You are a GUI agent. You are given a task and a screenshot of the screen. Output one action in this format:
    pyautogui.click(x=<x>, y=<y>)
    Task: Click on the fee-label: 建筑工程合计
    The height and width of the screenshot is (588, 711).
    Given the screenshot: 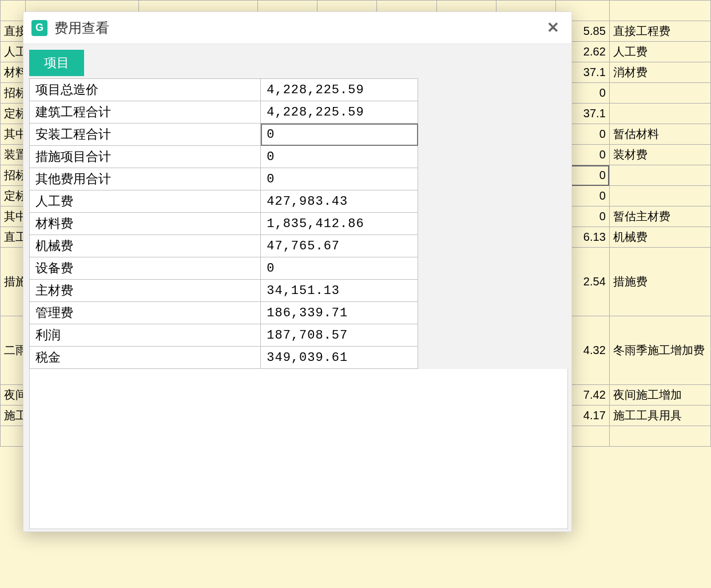 What is the action you would take?
    pyautogui.click(x=145, y=112)
    